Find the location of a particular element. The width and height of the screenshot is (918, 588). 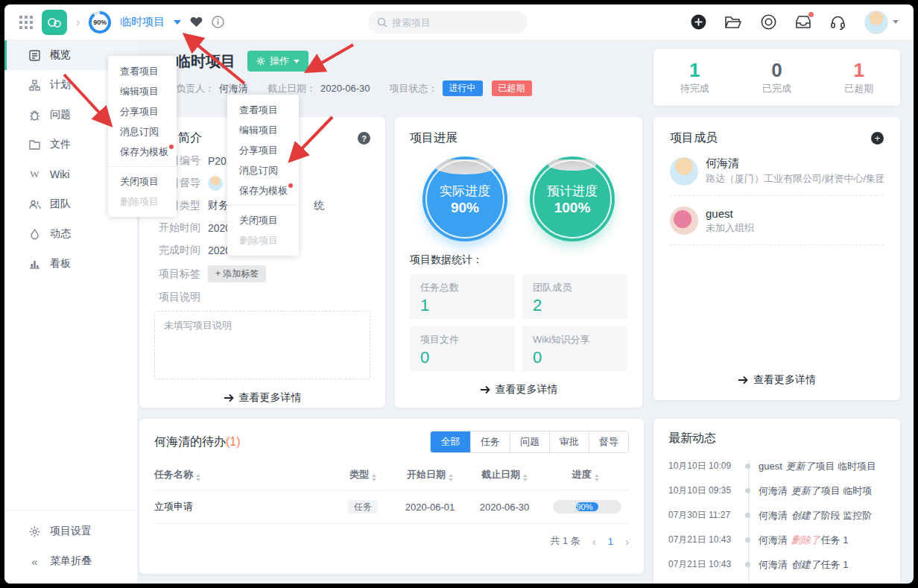

owner-label: 负责人： is located at coordinates (195, 89).